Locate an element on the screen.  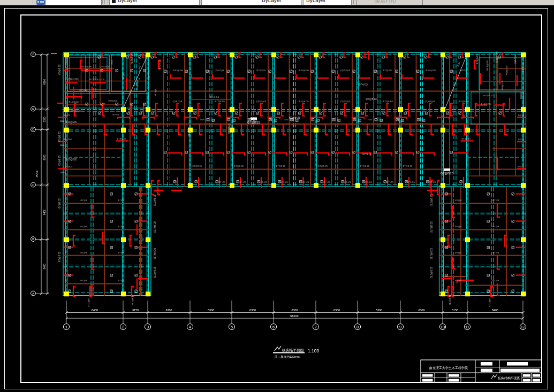
svg-text: Φ10@15 is located at coordinates (522, 67).